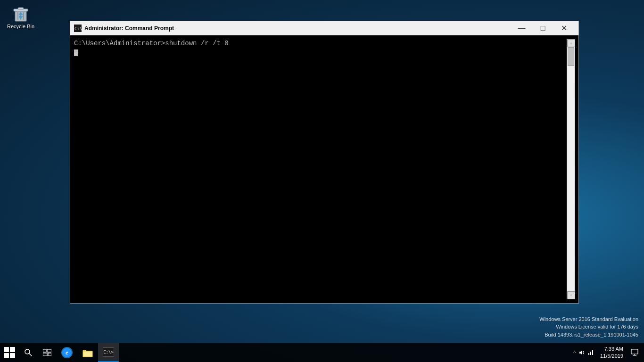 This screenshot has width=644, height=362. Describe the element at coordinates (76, 53) in the screenshot. I see `cmd-cursor` at that location.